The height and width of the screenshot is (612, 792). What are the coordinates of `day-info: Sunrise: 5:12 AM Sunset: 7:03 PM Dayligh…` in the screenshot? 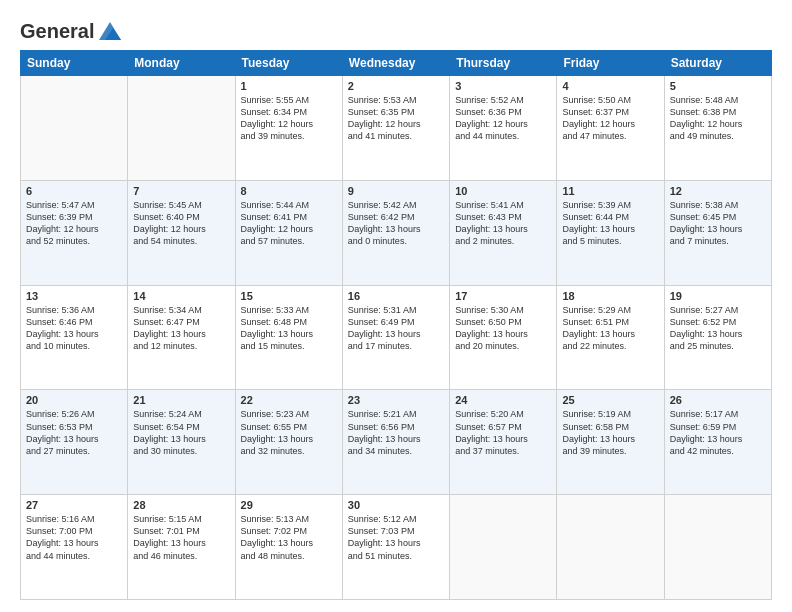 It's located at (396, 538).